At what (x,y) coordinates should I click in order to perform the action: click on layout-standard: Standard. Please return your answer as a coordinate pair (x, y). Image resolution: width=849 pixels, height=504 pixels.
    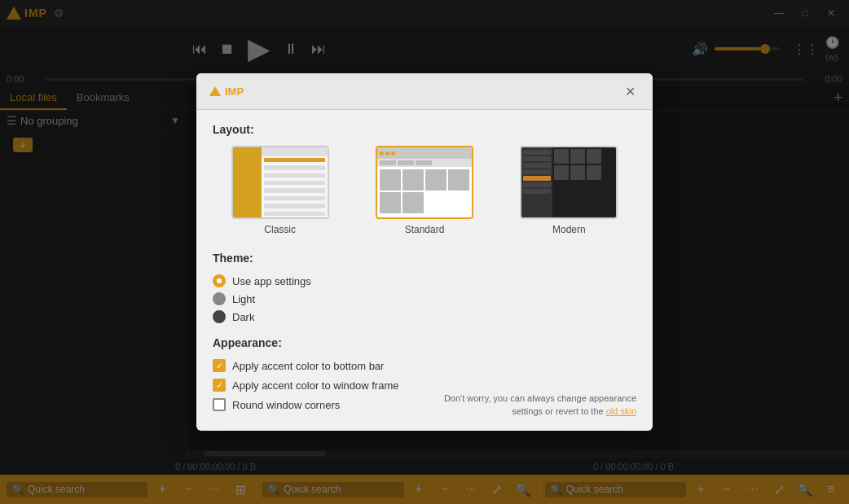
    Looking at the image, I should click on (424, 191).